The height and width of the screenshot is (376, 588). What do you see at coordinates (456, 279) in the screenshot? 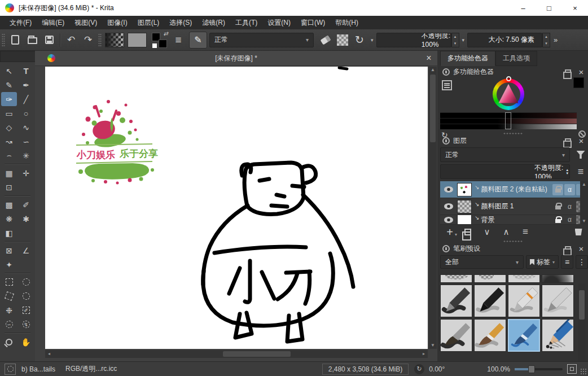
I see `brush-preset-eraser-small` at bounding box center [456, 279].